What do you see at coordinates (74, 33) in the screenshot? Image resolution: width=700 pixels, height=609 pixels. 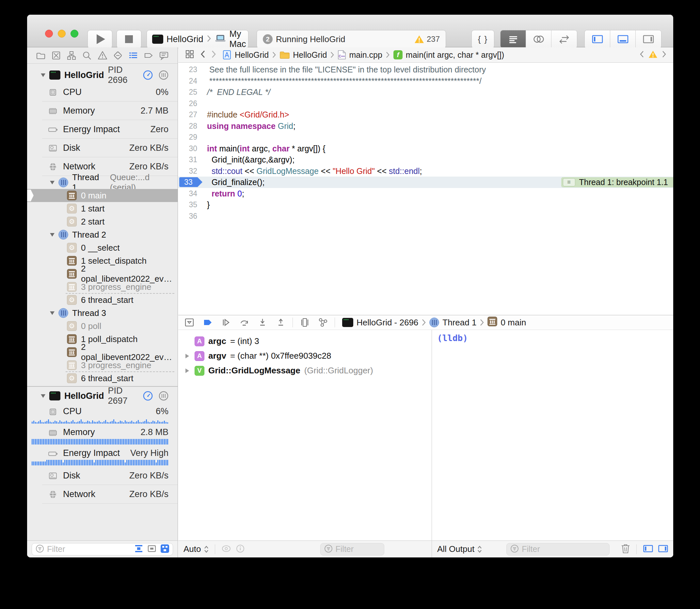 I see `zoom-button` at bounding box center [74, 33].